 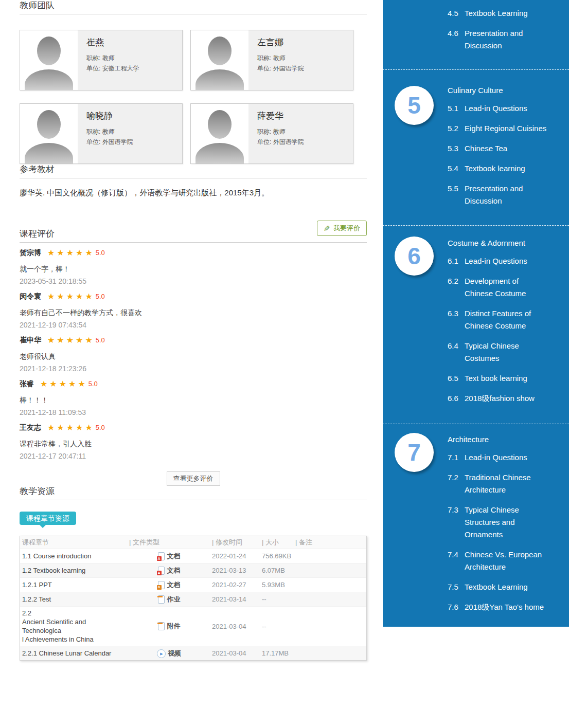 What do you see at coordinates (502, 287) in the screenshot?
I see `sidebar-item: 6.2 Development of Chinese Costume` at bounding box center [502, 287].